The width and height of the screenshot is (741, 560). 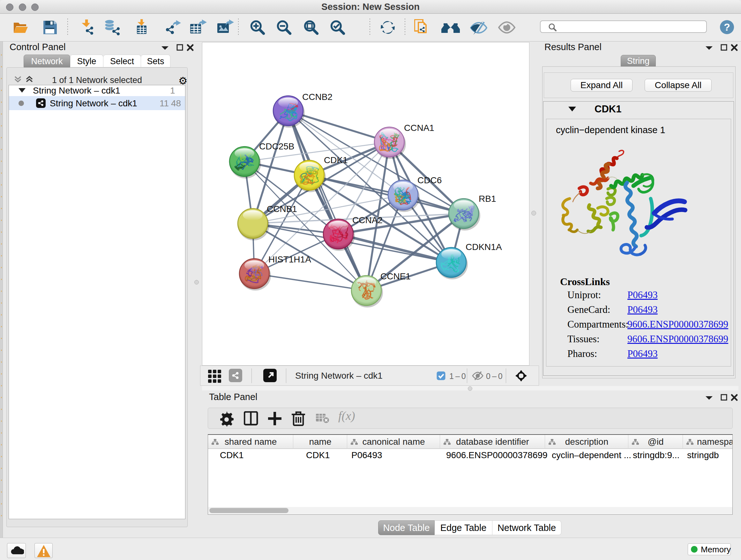 I want to click on svg-text: CCNA2, so click(x=367, y=220).